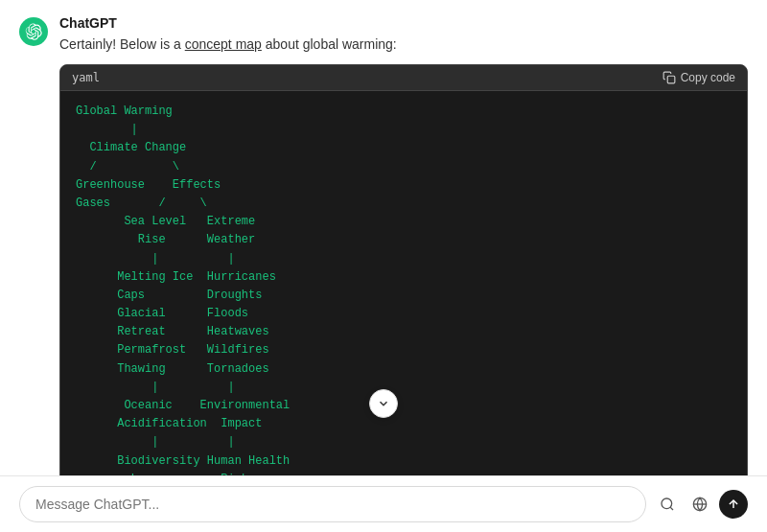  What do you see at coordinates (404, 23) in the screenshot?
I see `sender-name: ChatGPT` at bounding box center [404, 23].